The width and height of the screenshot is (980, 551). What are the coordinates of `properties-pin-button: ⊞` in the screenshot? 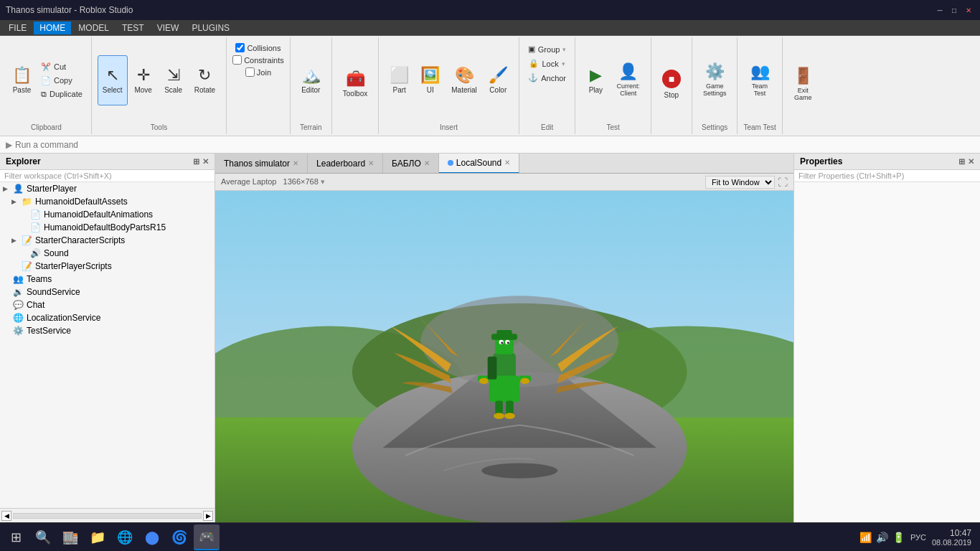 It's located at (961, 162).